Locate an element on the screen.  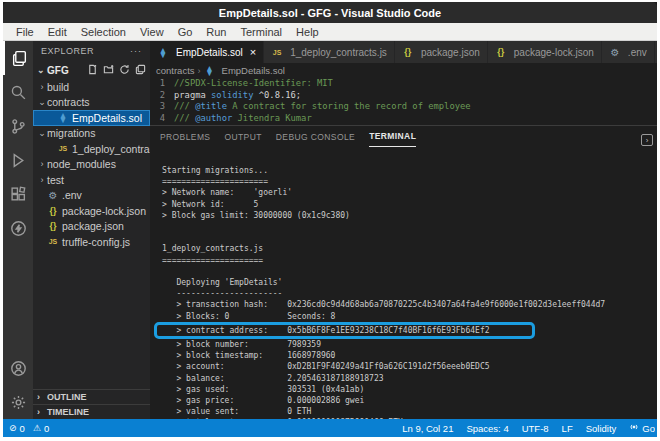
menu-bar: FileEditSelectionViewGoRunTerminalHelp is located at coordinates (330, 32).